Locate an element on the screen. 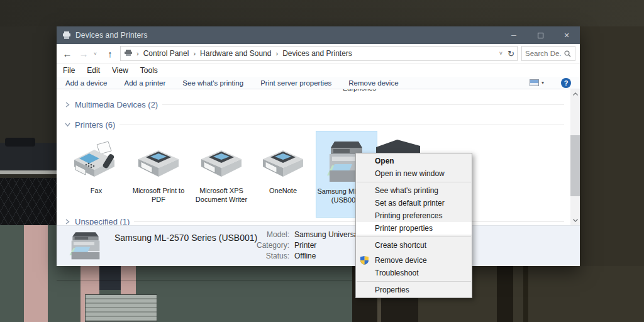 Image resolution: width=644 pixels, height=322 pixels. minimize-button: ─ is located at coordinates (514, 35).